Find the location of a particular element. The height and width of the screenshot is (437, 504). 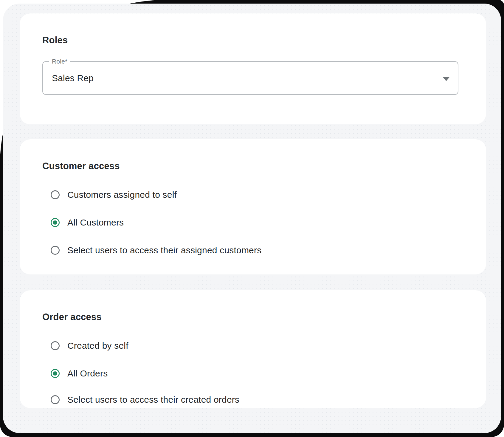

radio-option-label: Select users to access their assigned cu… is located at coordinates (165, 250).